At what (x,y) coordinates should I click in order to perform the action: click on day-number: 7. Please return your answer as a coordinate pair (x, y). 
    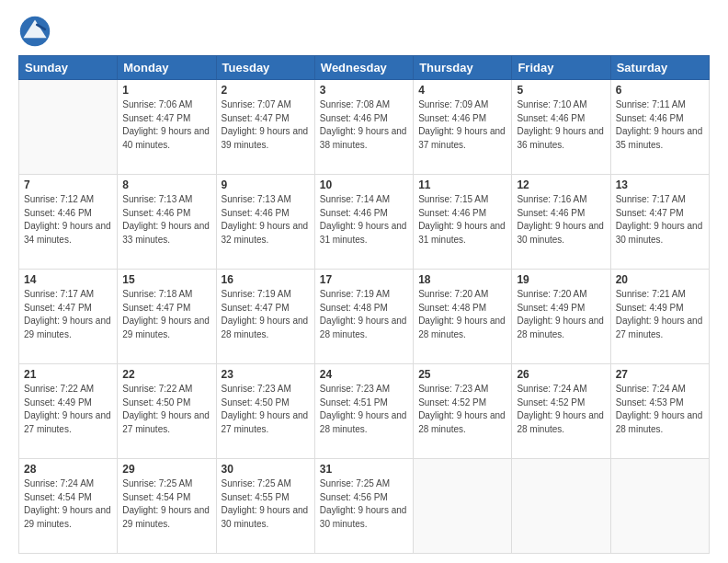
    Looking at the image, I should click on (68, 185).